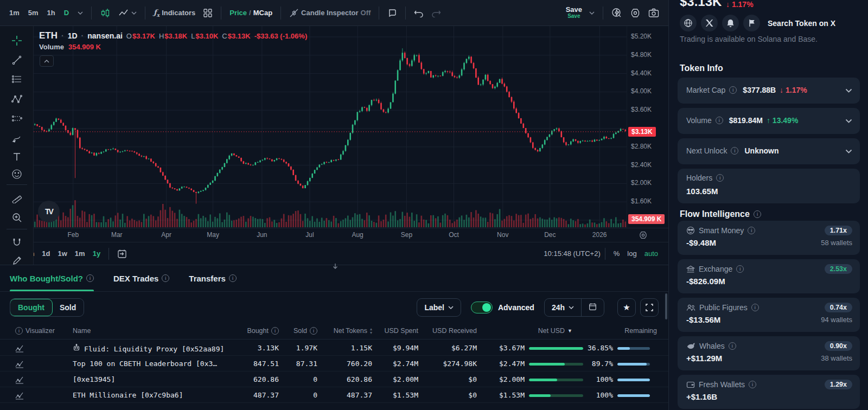 The image size is (868, 410). Describe the element at coordinates (14, 13) in the screenshot. I see `interval-1m: 1m` at that location.